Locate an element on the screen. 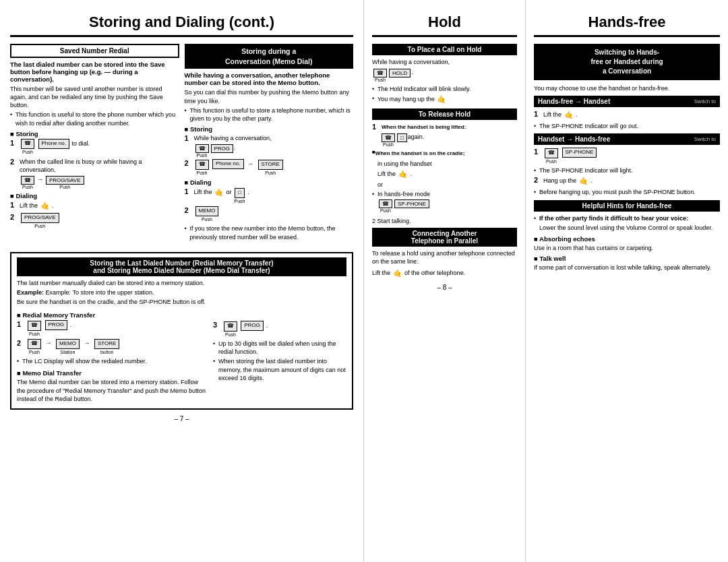 The width and height of the screenshot is (728, 562). connecting-header: Connecting Another Telephone in Parallel is located at coordinates (445, 237).